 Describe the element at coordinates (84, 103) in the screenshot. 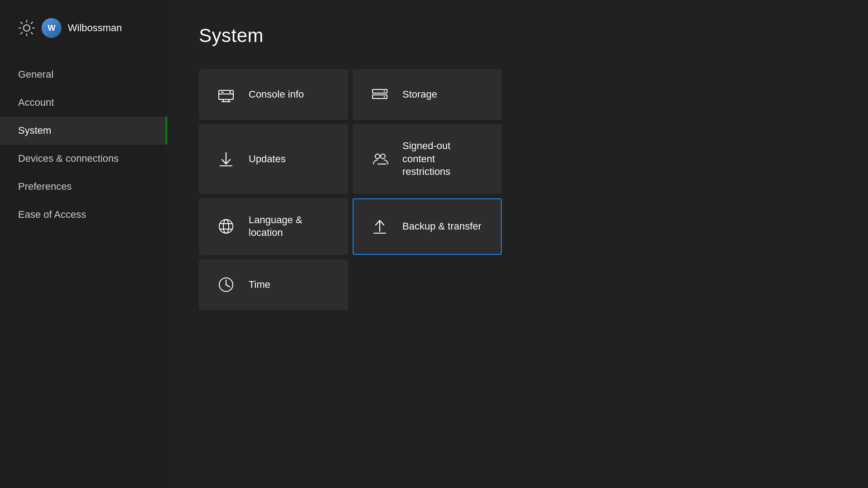

I see `sidebar-item-account: Account` at that location.